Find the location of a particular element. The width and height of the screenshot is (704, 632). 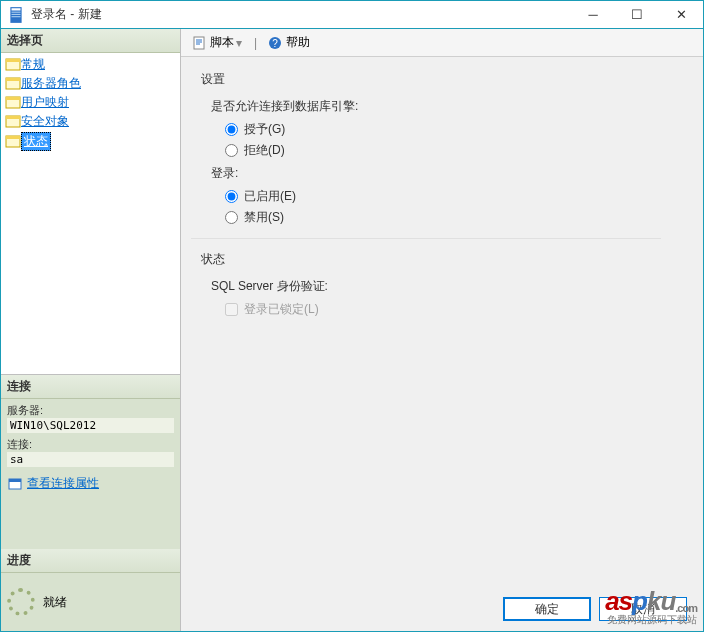

script-button: 脚本 ▾ is located at coordinates (218, 42).